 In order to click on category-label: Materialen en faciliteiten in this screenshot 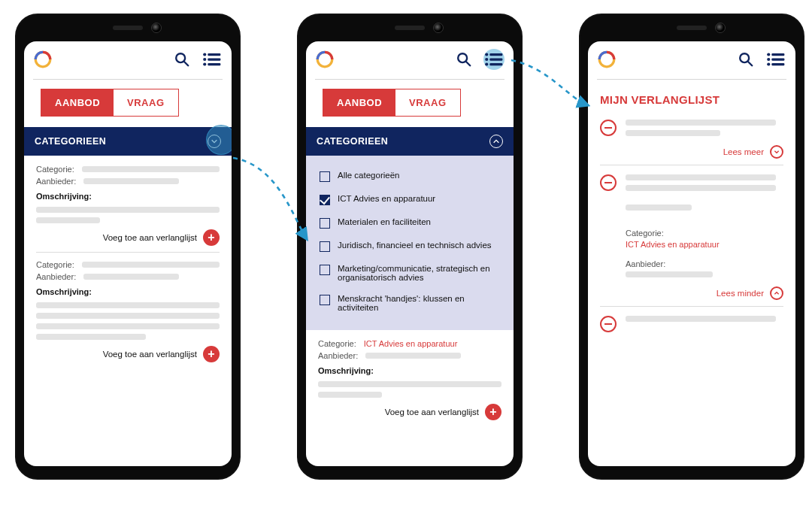, I will do `click(384, 222)`.